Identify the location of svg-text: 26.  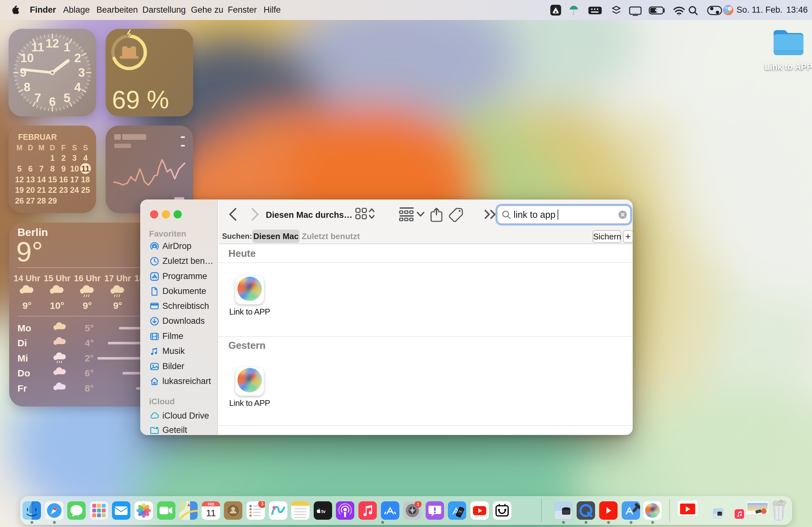
(19, 201).